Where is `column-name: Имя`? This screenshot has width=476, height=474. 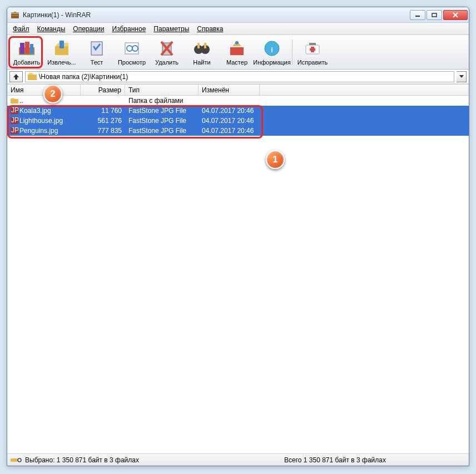 column-name: Имя is located at coordinates (44, 90).